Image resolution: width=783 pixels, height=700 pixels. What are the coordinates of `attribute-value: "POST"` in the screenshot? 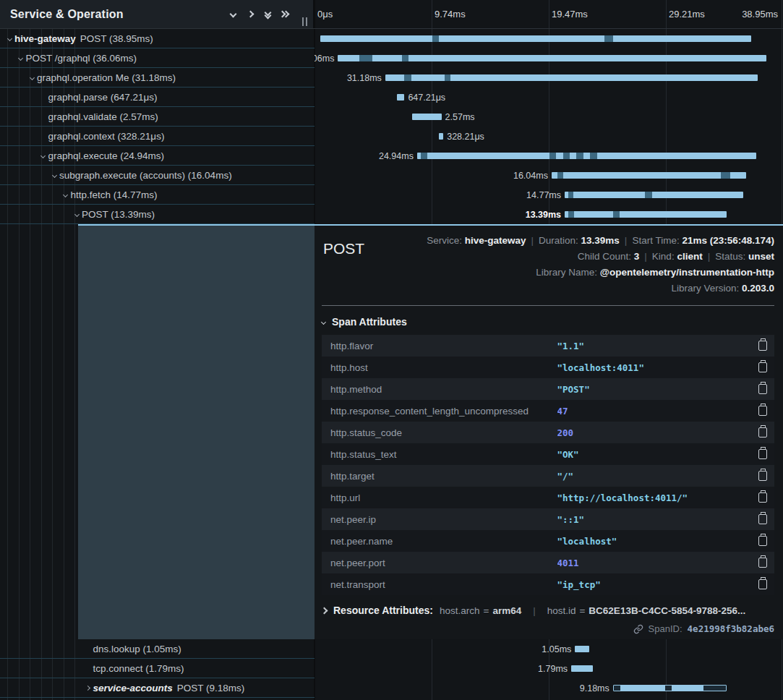 It's located at (658, 389).